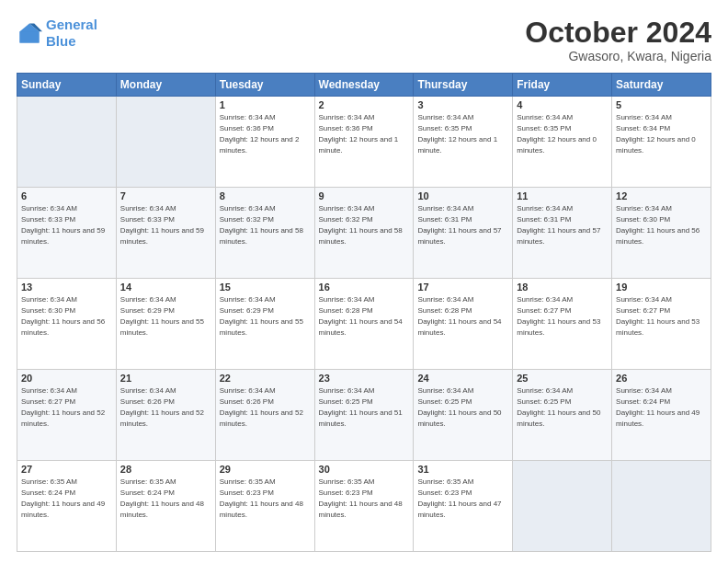  I want to click on day-info: Sunrise: 6:34 AM Sunset: 6:31 PM Dayligh…, so click(563, 225).